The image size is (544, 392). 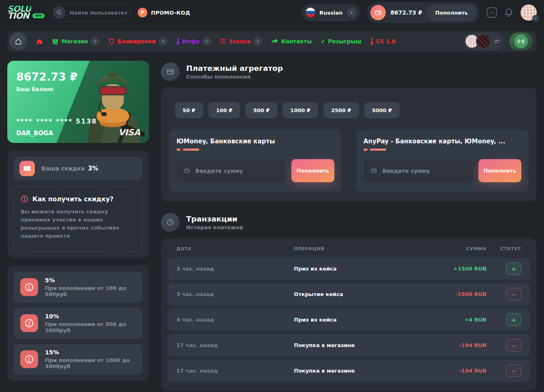 I want to click on tier-percent: 15%, so click(x=91, y=352).